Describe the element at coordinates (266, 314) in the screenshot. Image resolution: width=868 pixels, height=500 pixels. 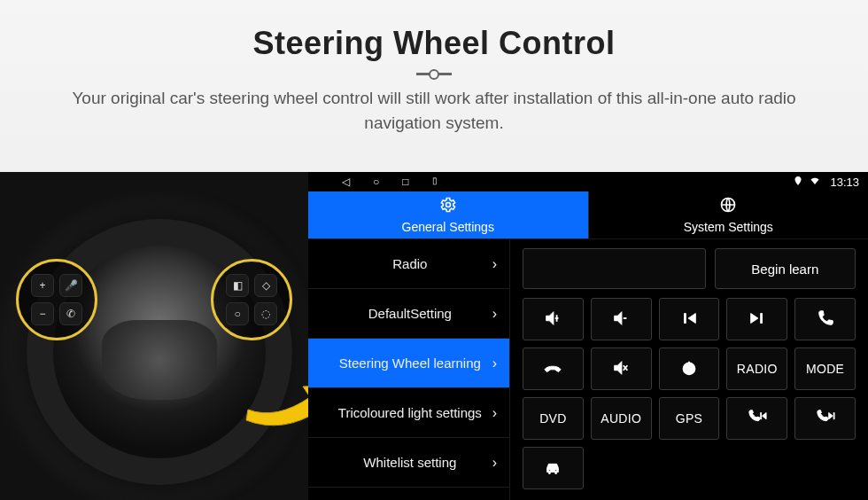
I see `wheel-btn-d: ◌` at that location.